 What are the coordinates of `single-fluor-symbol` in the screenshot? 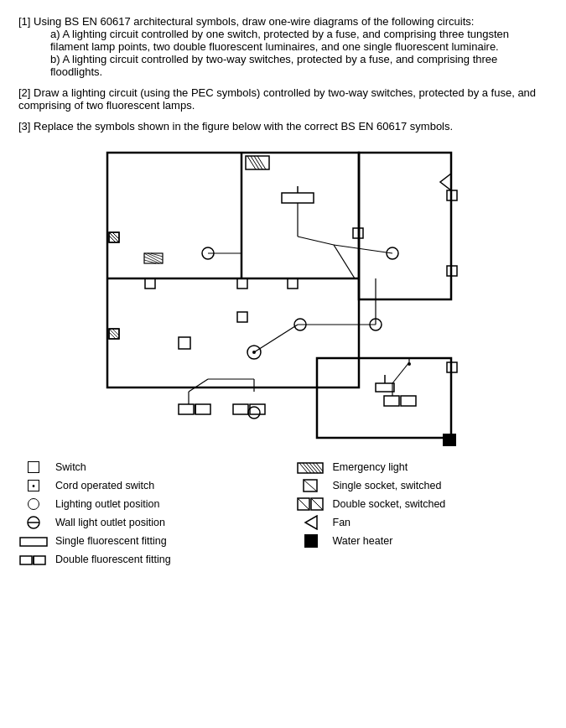 It's located at (34, 541).